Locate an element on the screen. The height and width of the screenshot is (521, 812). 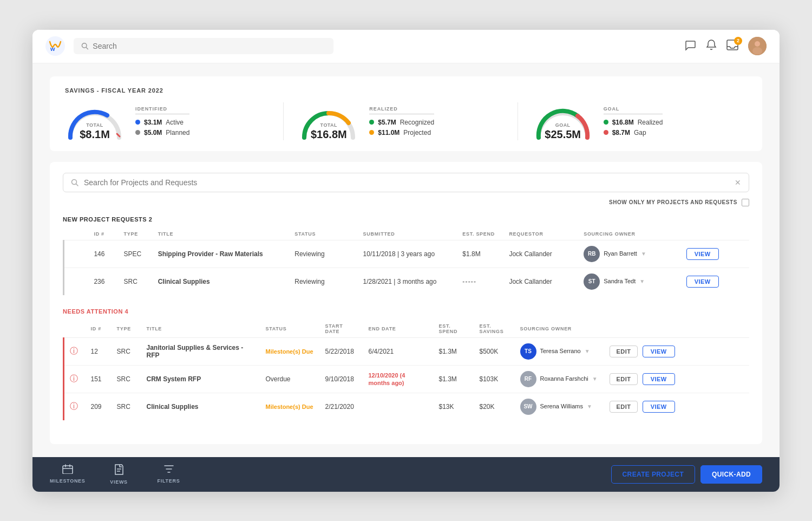
views-action: VIEWS is located at coordinates (119, 474).